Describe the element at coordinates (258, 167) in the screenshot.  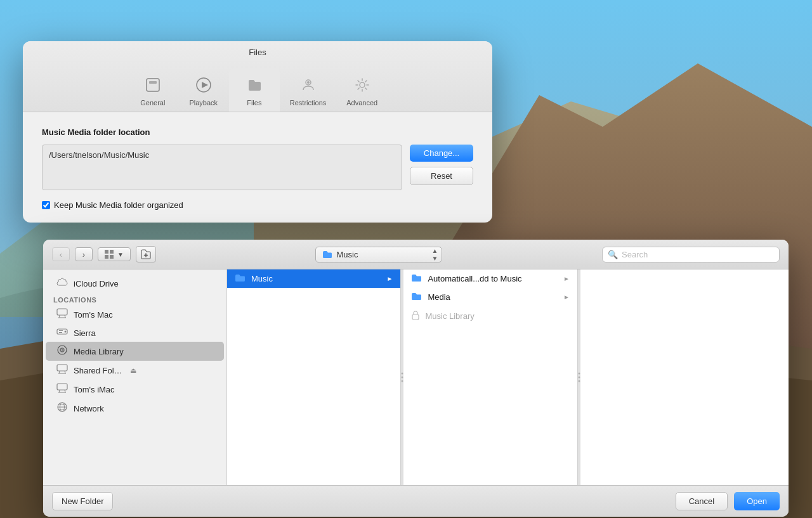
I see `prefs-content: Music Media folder location /Users/tnels…` at that location.